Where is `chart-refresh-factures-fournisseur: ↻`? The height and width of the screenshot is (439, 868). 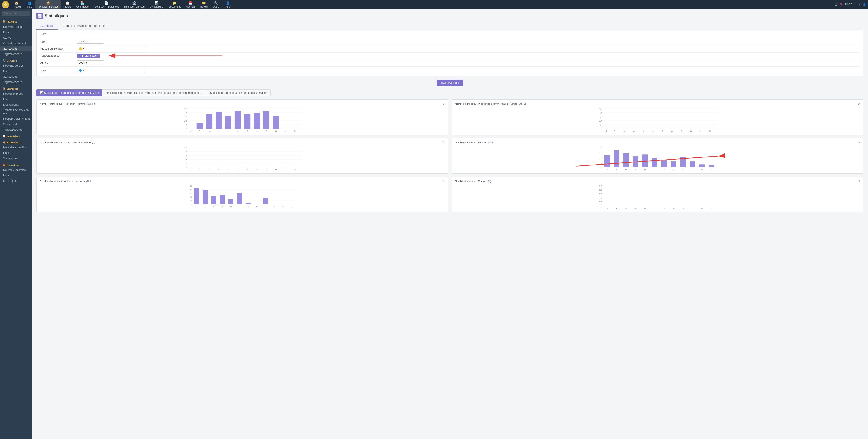
chart-refresh-factures-fournisseur: ↻ is located at coordinates (443, 181).